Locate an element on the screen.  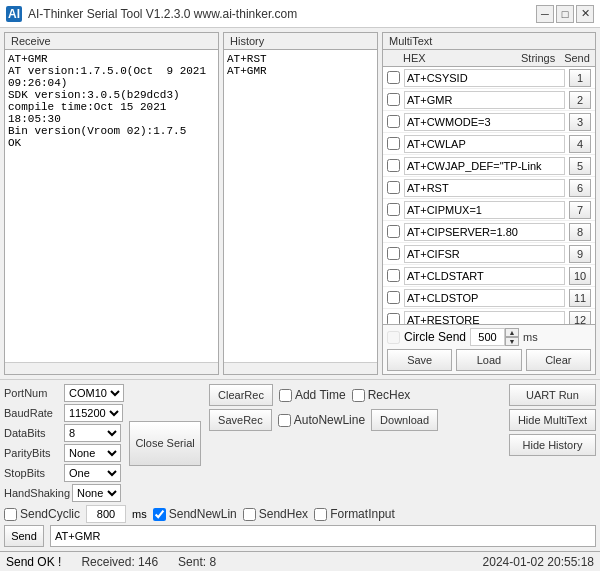
mt-send-btn: 9 is located at coordinates (580, 254).